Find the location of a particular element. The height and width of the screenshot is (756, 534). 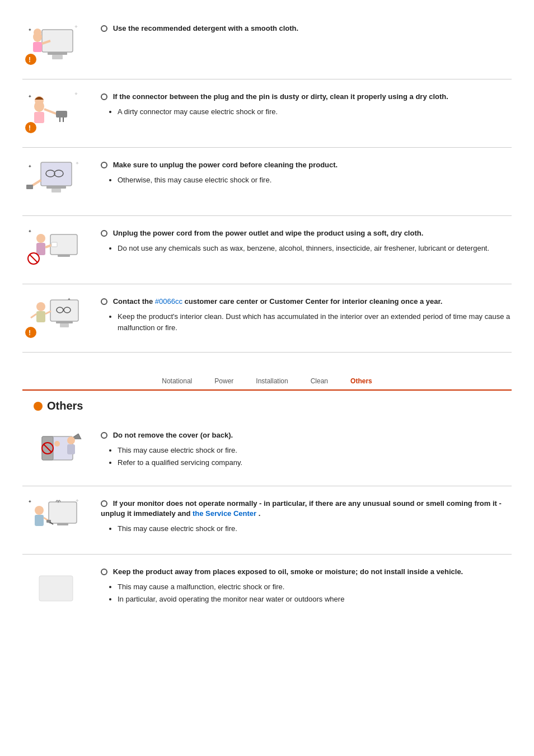

others-illustration-2: ✦ ✧ is located at coordinates (55, 519).